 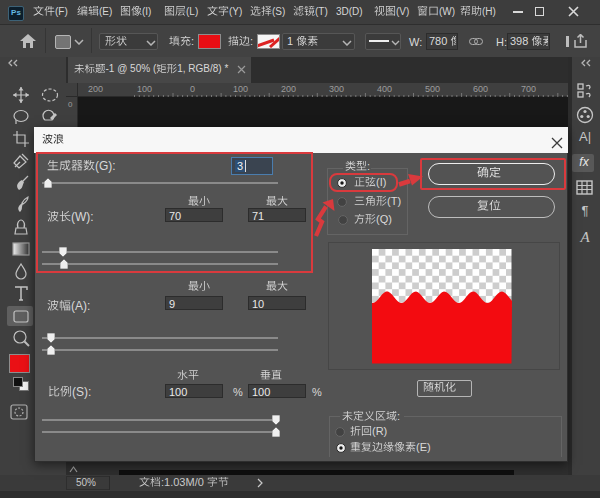 I want to click on svg-text: (I), so click(x=146, y=12).